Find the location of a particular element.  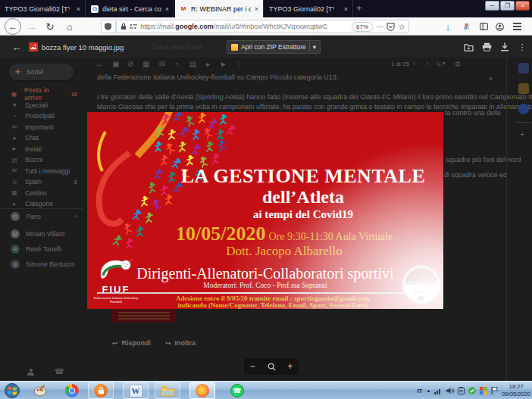

preview-more-icon: ⋮ is located at coordinates (522, 47).